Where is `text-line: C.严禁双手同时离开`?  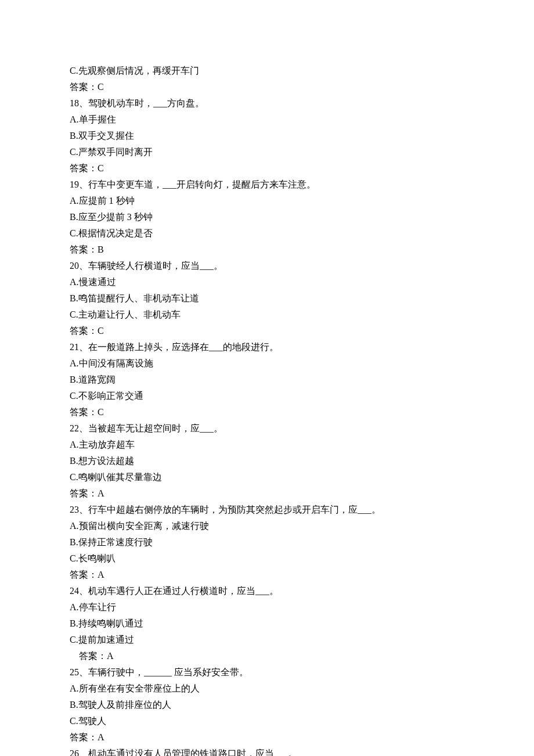
text-line: C.严禁双手同时离开 is located at coordinates (267, 152).